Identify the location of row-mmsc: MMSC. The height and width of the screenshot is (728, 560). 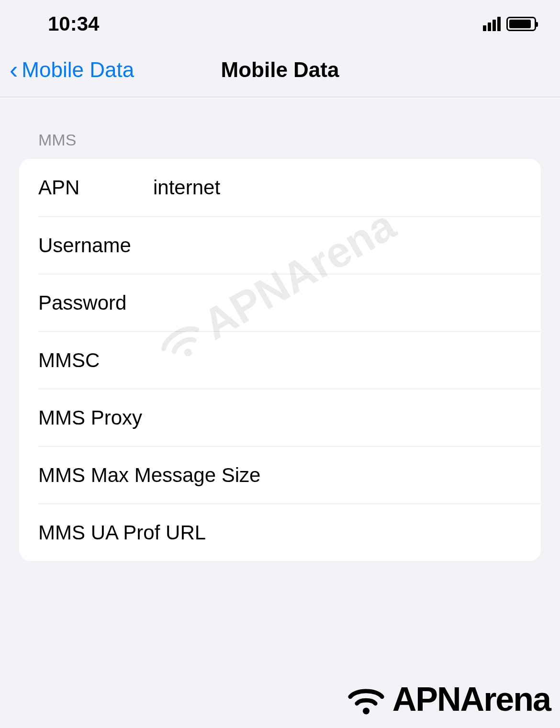
(290, 360).